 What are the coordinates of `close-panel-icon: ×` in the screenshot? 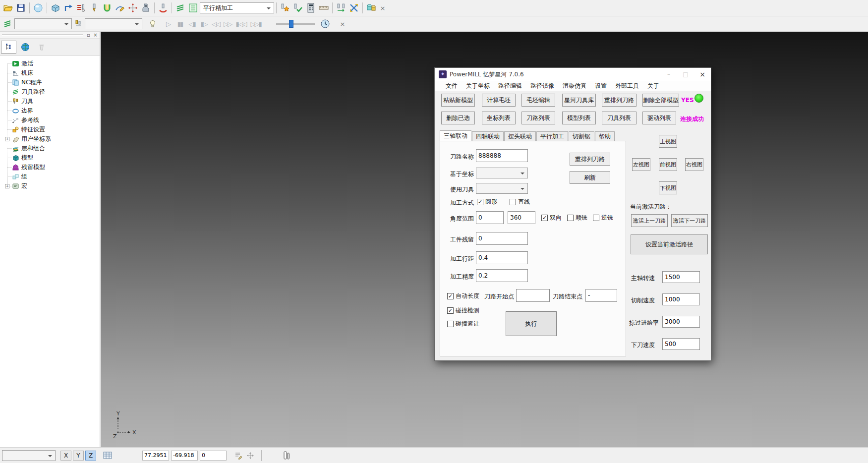 It's located at (95, 35).